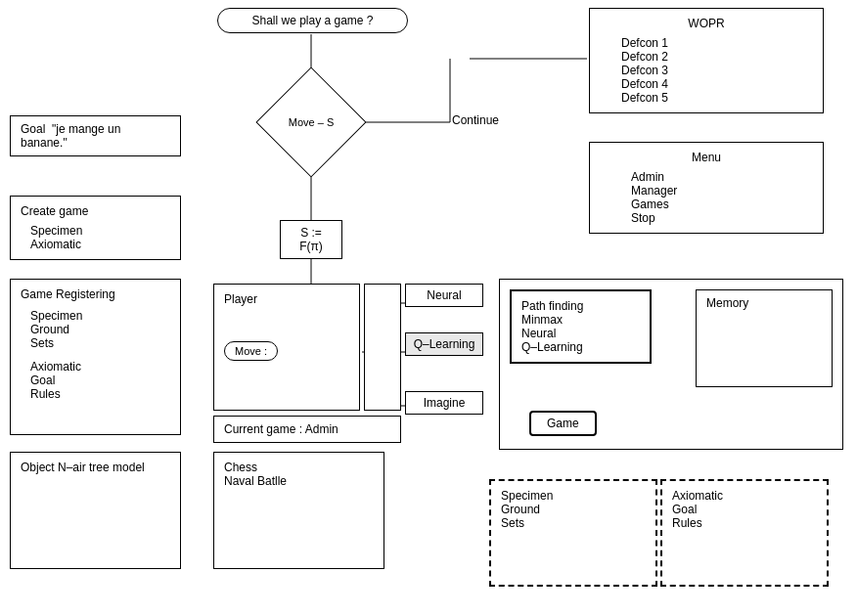 Image resolution: width=857 pixels, height=616 pixels. I want to click on ax-rules: Rules, so click(744, 523).